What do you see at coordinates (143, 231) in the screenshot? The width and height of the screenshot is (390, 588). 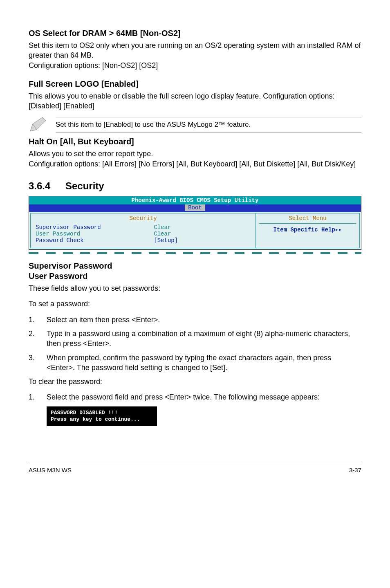 I see `bios-left-pane: Security Supervisor Password Clear User …` at bounding box center [143, 231].